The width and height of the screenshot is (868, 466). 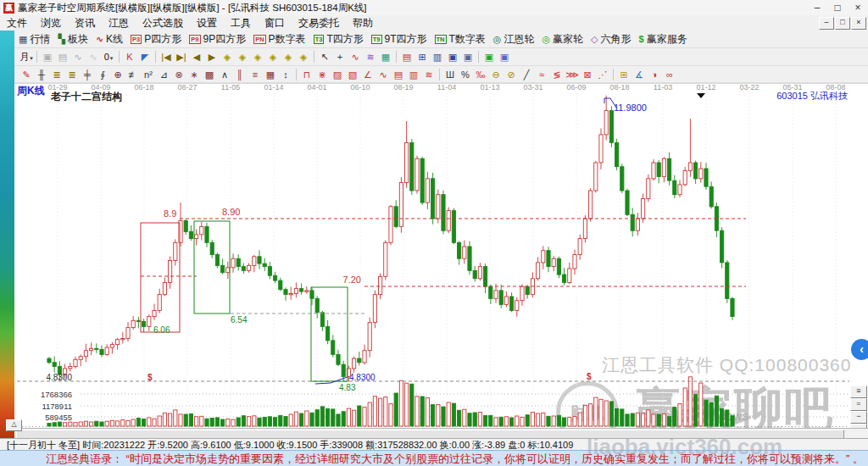 I want to click on ray-fan-icon: ⋇, so click(x=322, y=75).